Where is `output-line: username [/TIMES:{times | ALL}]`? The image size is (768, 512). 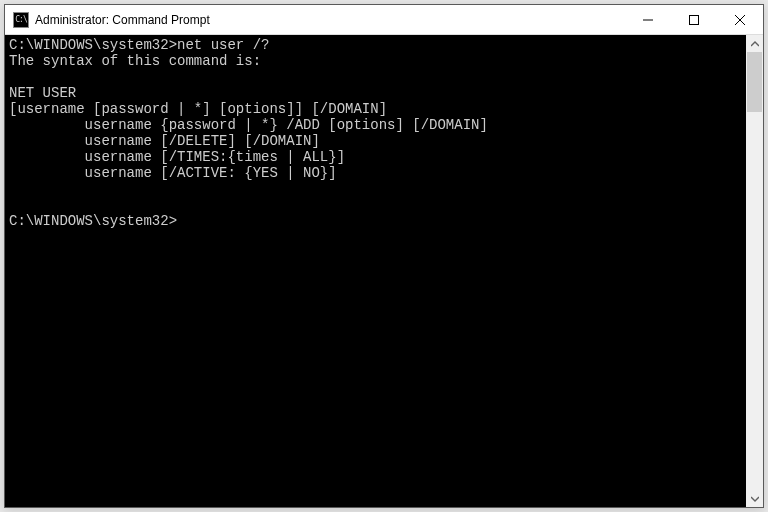 output-line: username [/TIMES:{times | ALL}] is located at coordinates (177, 157).